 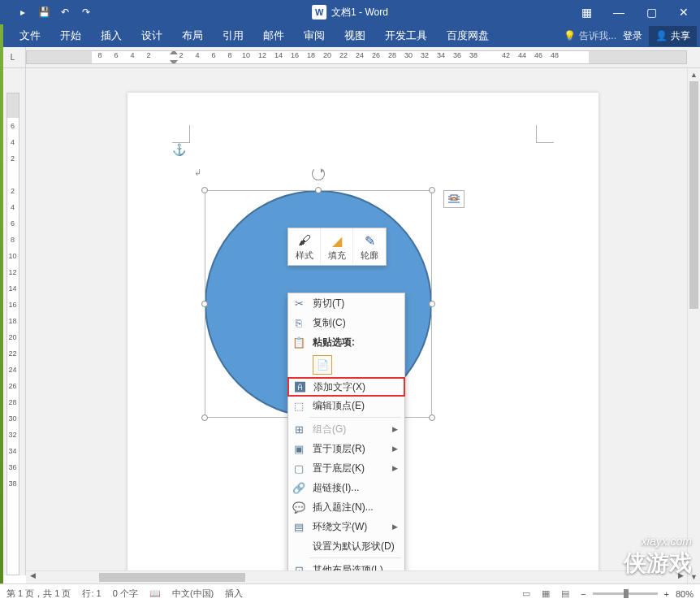 I want to click on layout-options-button, so click(x=454, y=199).